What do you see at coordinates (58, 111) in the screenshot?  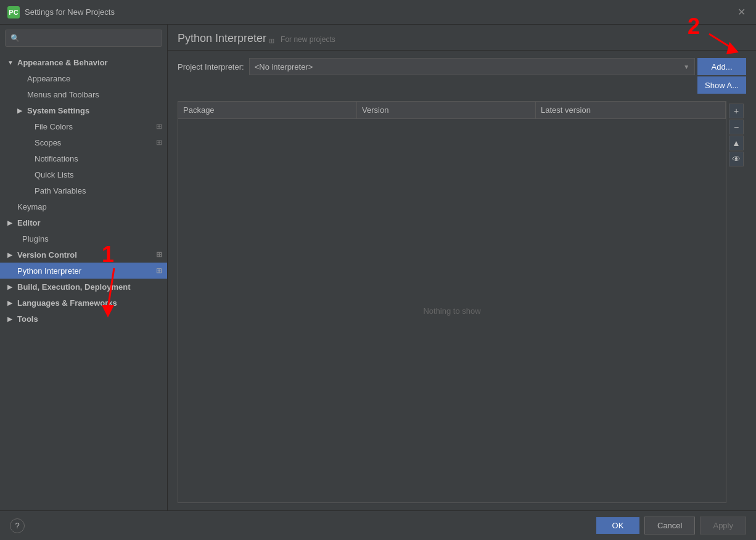 I see `sidebar-item-label: System Settings` at bounding box center [58, 111].